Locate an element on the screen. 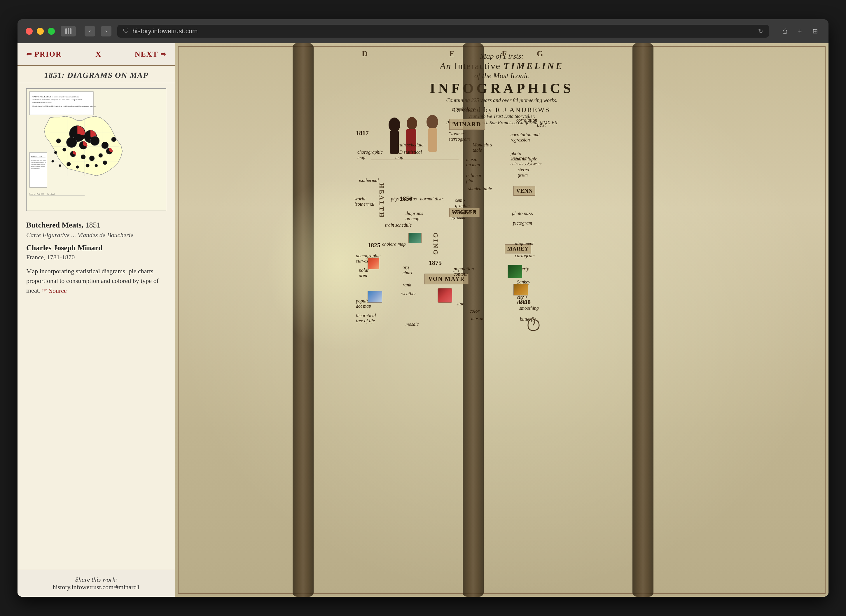 The height and width of the screenshot is (616, 846). traffic-lights is located at coordinates (40, 31).